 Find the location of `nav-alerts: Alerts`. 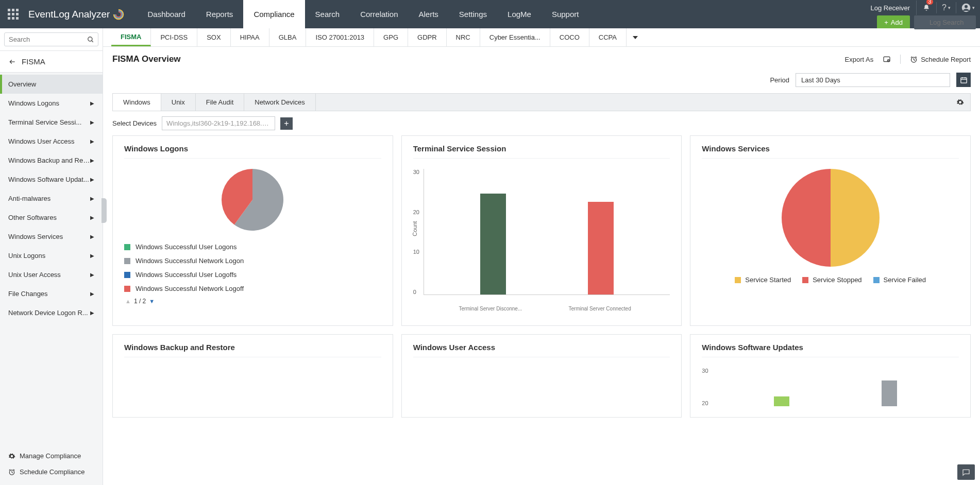

nav-alerts: Alerts is located at coordinates (429, 14).